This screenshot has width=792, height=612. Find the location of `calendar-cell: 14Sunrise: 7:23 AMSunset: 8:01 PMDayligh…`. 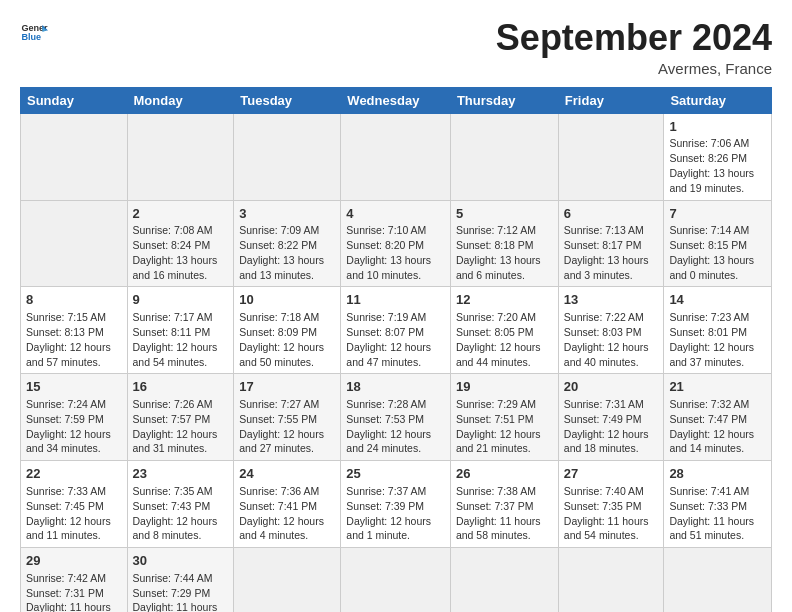

calendar-cell: 14Sunrise: 7:23 AMSunset: 8:01 PMDayligh… is located at coordinates (718, 330).